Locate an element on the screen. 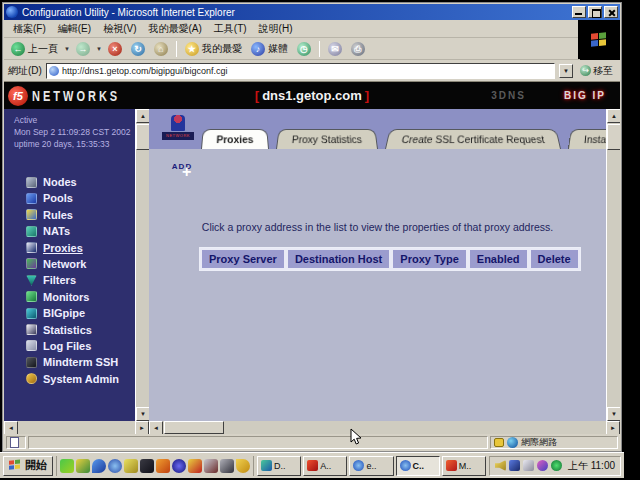 The height and width of the screenshot is (480, 640). col-enabled: Enabled is located at coordinates (498, 259).